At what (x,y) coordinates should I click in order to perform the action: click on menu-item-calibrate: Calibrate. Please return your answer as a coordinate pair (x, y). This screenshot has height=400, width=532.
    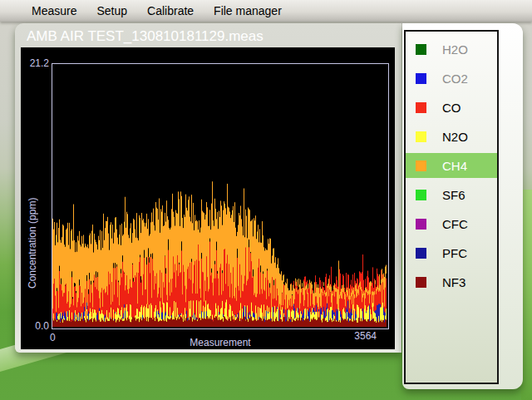
    Looking at the image, I should click on (170, 11).